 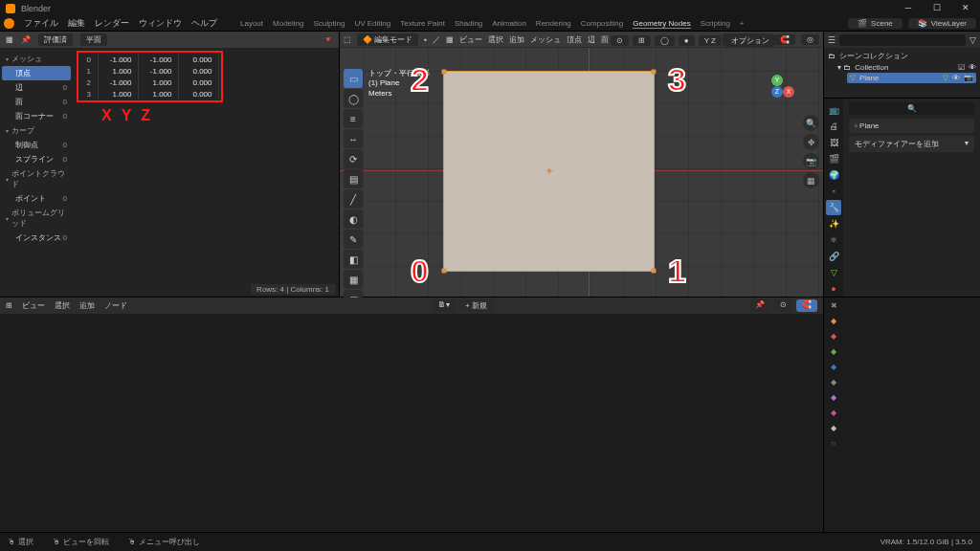 What do you see at coordinates (10, 40) in the screenshot?
I see `editor-type-icon: ▦` at bounding box center [10, 40].